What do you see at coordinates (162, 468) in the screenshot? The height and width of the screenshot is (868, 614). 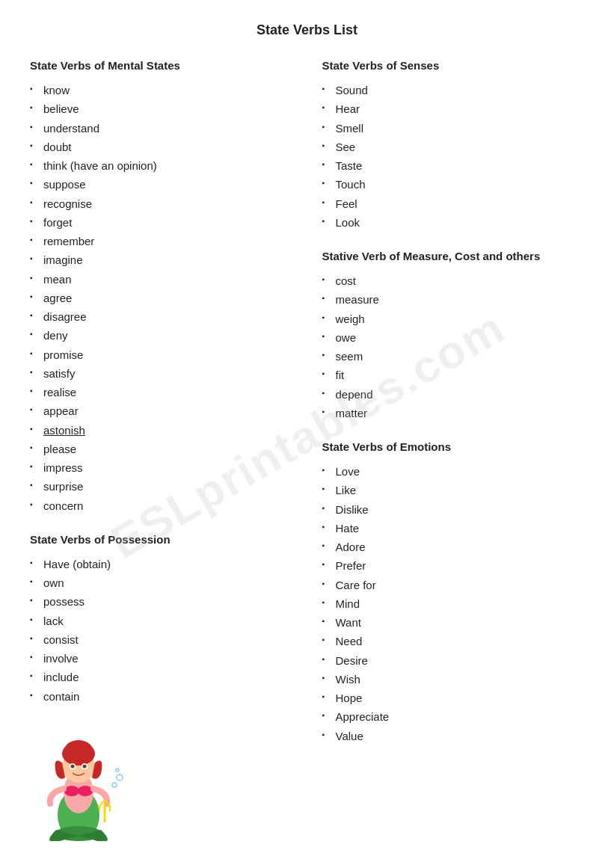 I see `list-item: impress` at bounding box center [162, 468].